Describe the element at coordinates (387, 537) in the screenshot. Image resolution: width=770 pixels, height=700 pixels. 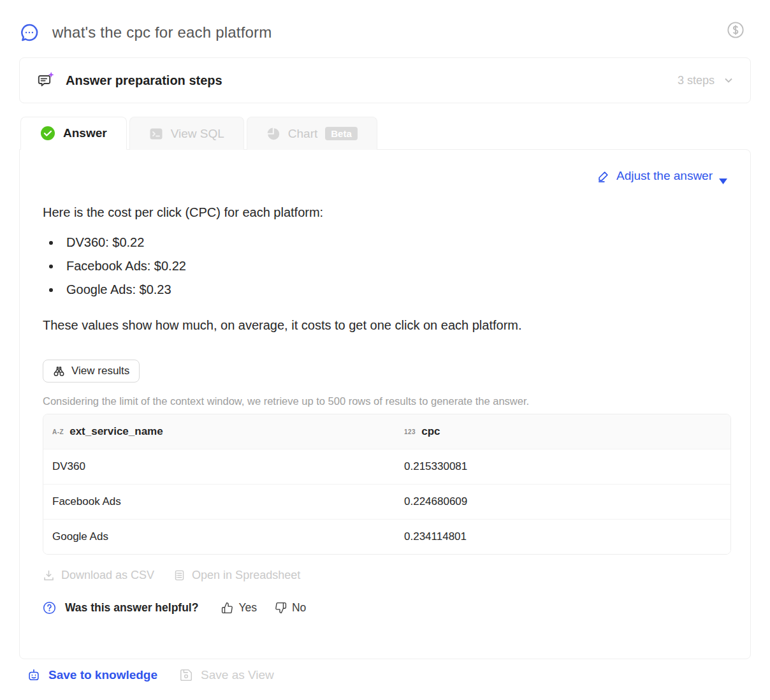
I see `table-row: Google Ads 0.234114801` at that location.